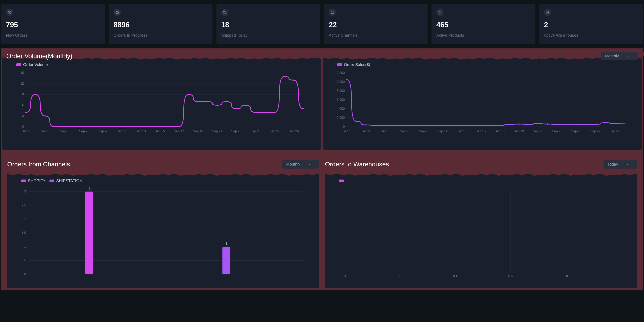  What do you see at coordinates (557, 131) in the screenshot?
I see `svg-text: Sep 23` at bounding box center [557, 131].